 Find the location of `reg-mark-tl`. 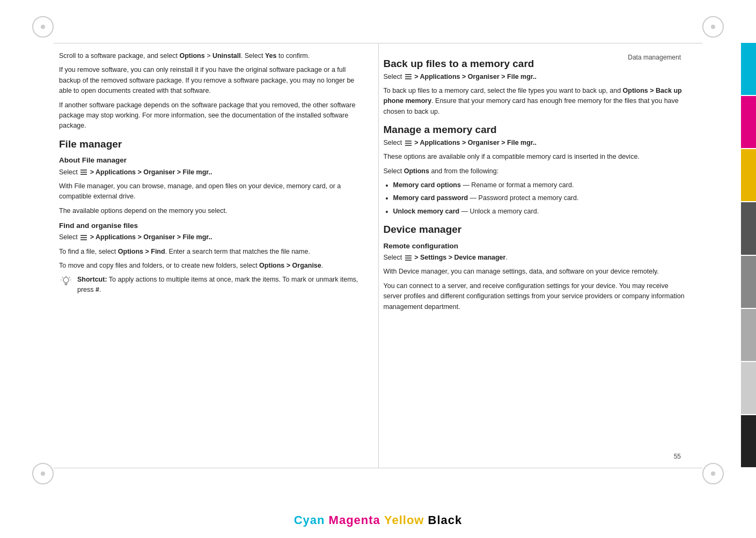

reg-mark-tl is located at coordinates (43, 27).